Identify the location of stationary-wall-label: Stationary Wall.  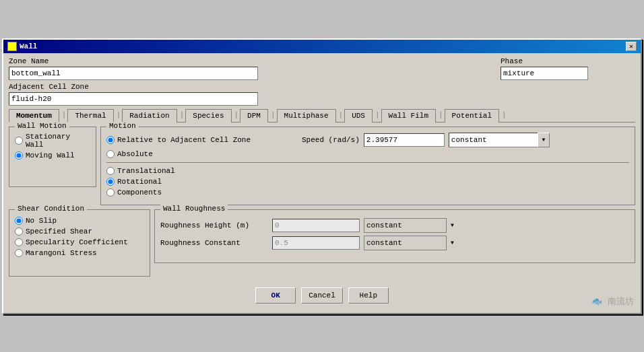
(58, 141).